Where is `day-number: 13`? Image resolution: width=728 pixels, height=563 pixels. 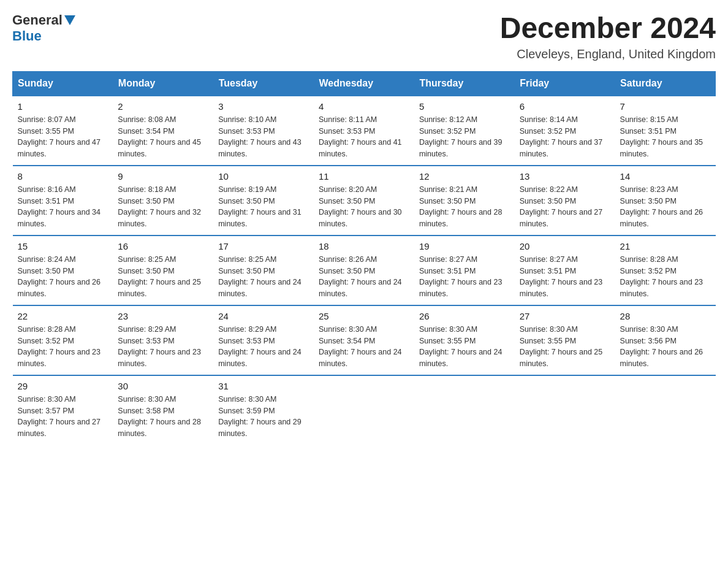
day-number: 13 is located at coordinates (565, 177).